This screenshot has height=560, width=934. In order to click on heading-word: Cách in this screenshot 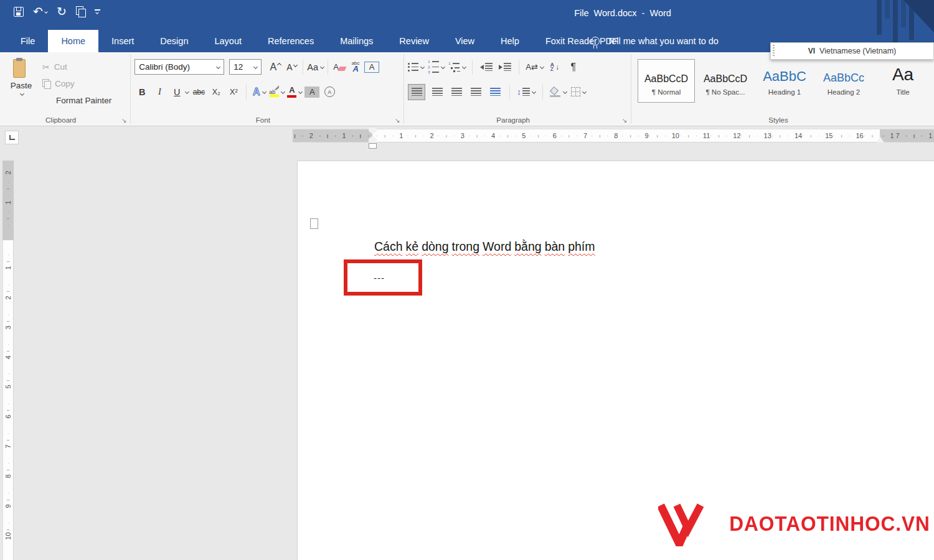, I will do `click(389, 246)`.